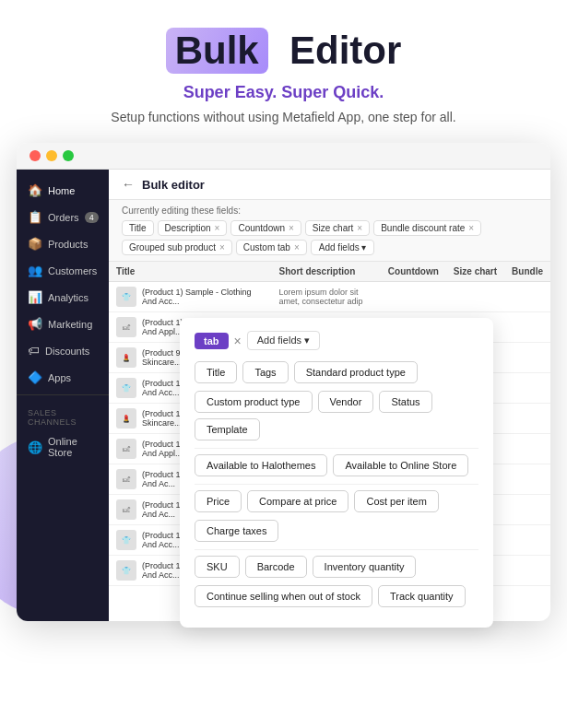 The width and height of the screenshot is (567, 728). Describe the element at coordinates (330, 238) in the screenshot. I see `fields-chips: Title Description× Countdown× Size chart…` at that location.